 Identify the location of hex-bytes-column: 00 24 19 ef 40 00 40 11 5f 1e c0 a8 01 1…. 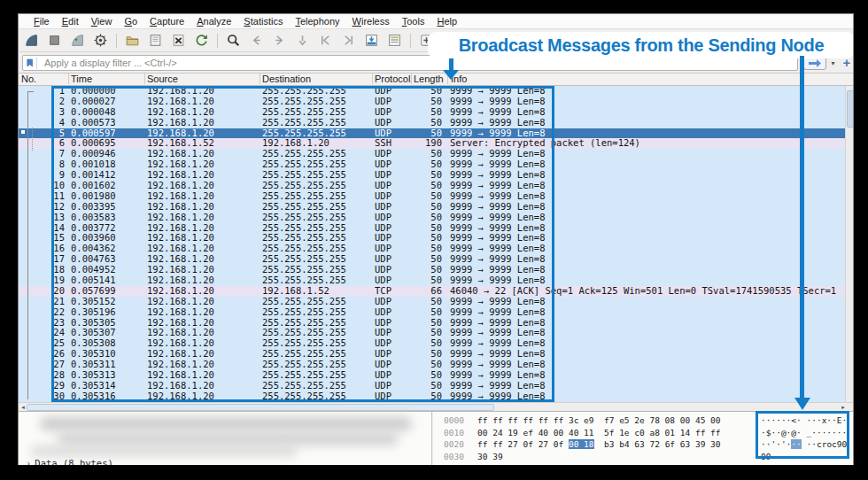
(599, 433).